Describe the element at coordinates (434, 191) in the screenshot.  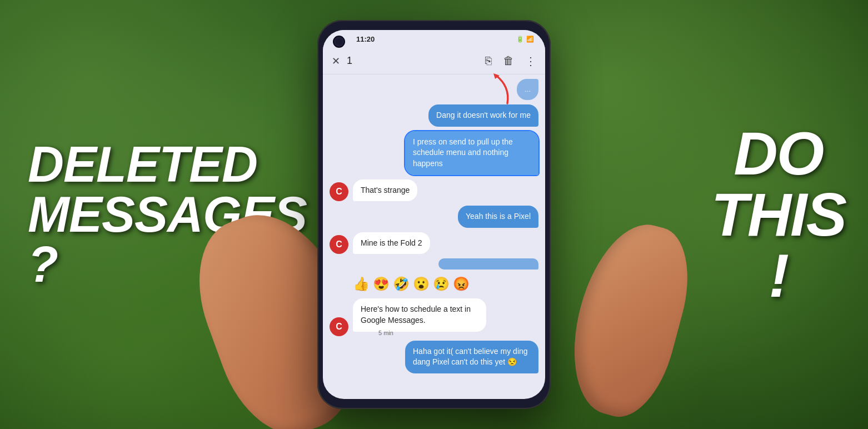
I see `message-row-3: C That's strange` at that location.